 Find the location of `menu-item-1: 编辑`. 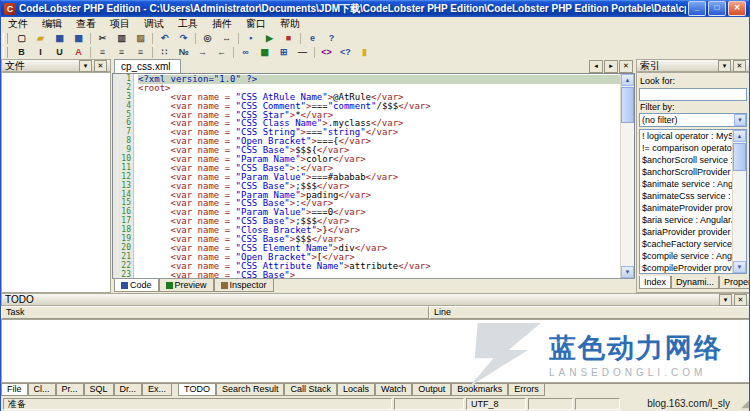

menu-item-1: 编辑 is located at coordinates (52, 24).